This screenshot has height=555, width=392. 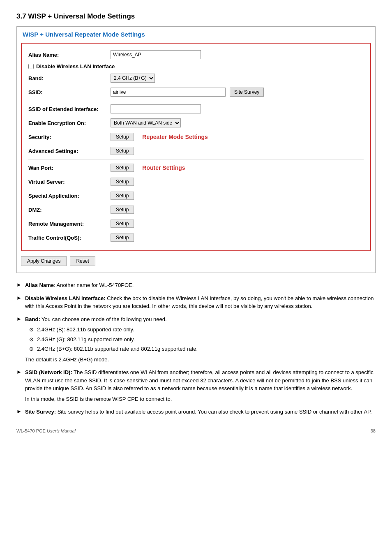 What do you see at coordinates (237, 123) in the screenshot?
I see `encryption-value: Both WAN and WLAN side WAN side only WLA…` at bounding box center [237, 123].